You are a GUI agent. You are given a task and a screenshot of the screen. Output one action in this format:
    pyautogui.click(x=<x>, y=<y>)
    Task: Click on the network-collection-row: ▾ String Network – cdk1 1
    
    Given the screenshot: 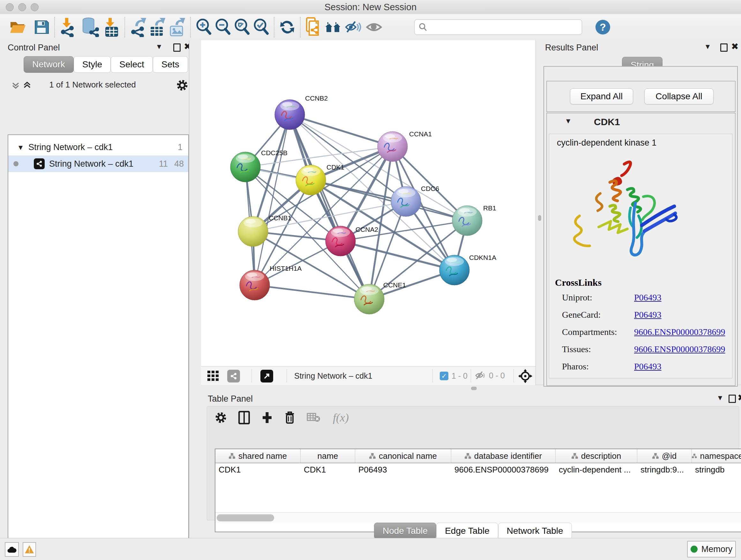 What is the action you would take?
    pyautogui.click(x=98, y=147)
    